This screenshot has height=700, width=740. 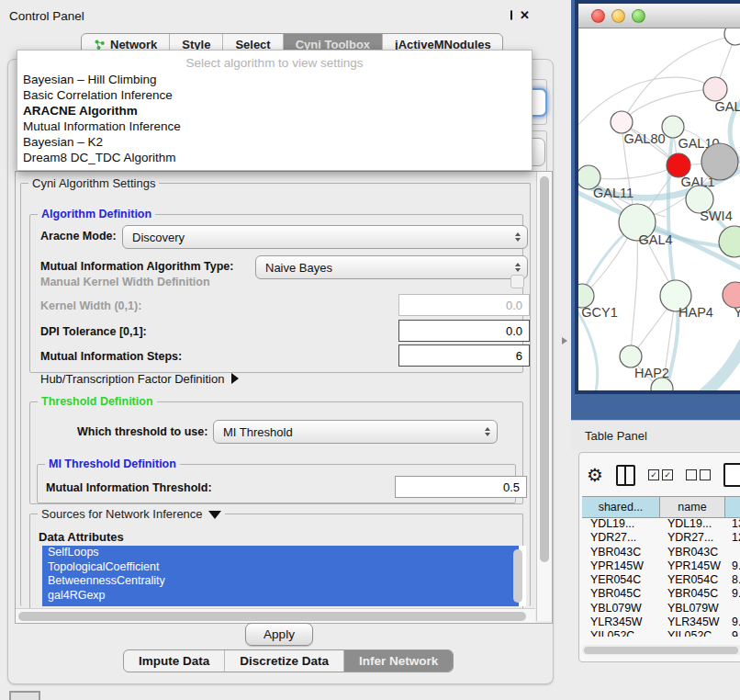 I want to click on control-panel-title: Control Panel, so click(x=47, y=17).